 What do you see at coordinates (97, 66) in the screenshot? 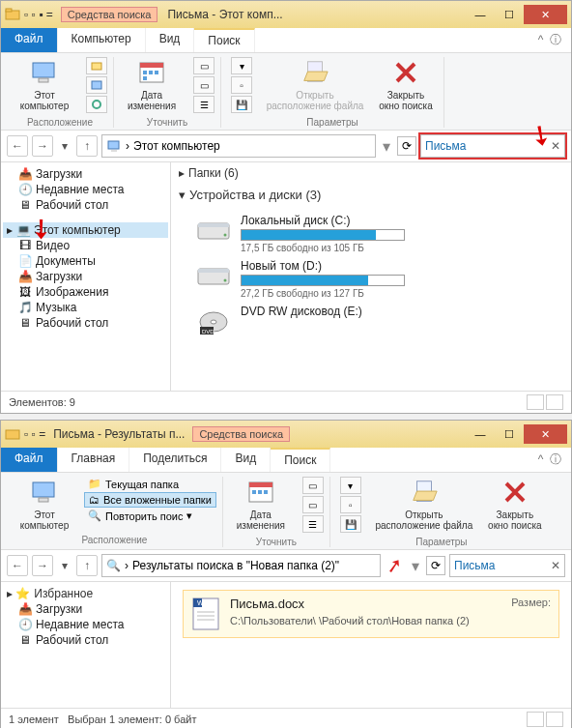
I see `loc-opt1` at bounding box center [97, 66].